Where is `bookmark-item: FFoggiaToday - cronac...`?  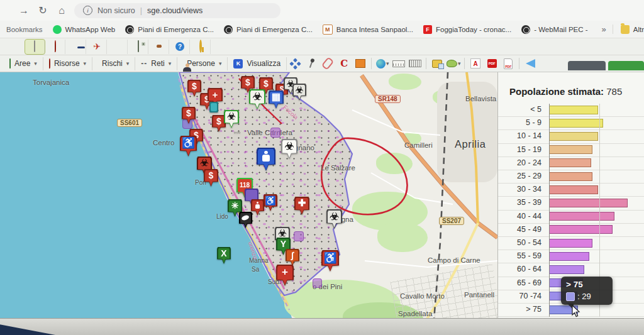 bookmark-item: FFoggiaToday - cronac... is located at coordinates (467, 30).